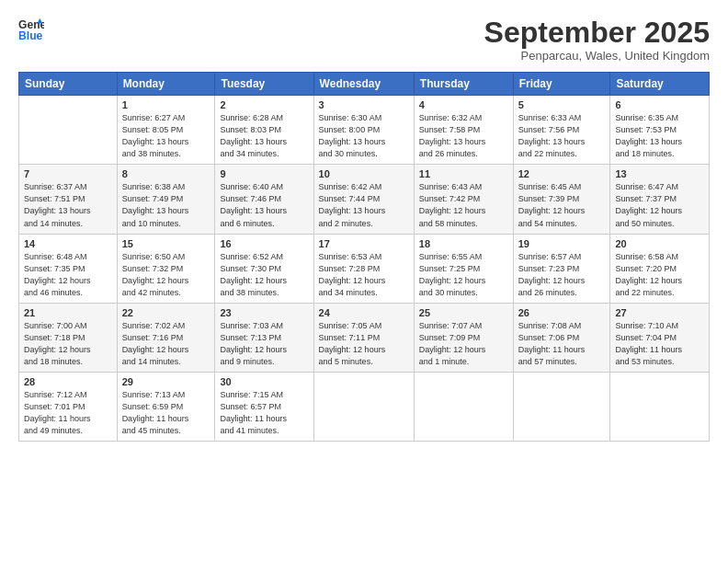  What do you see at coordinates (265, 131) in the screenshot?
I see `table-cell: 2Sunrise: 6:28 AM Sunset: 8:03 PM Daylig…` at bounding box center [265, 131].